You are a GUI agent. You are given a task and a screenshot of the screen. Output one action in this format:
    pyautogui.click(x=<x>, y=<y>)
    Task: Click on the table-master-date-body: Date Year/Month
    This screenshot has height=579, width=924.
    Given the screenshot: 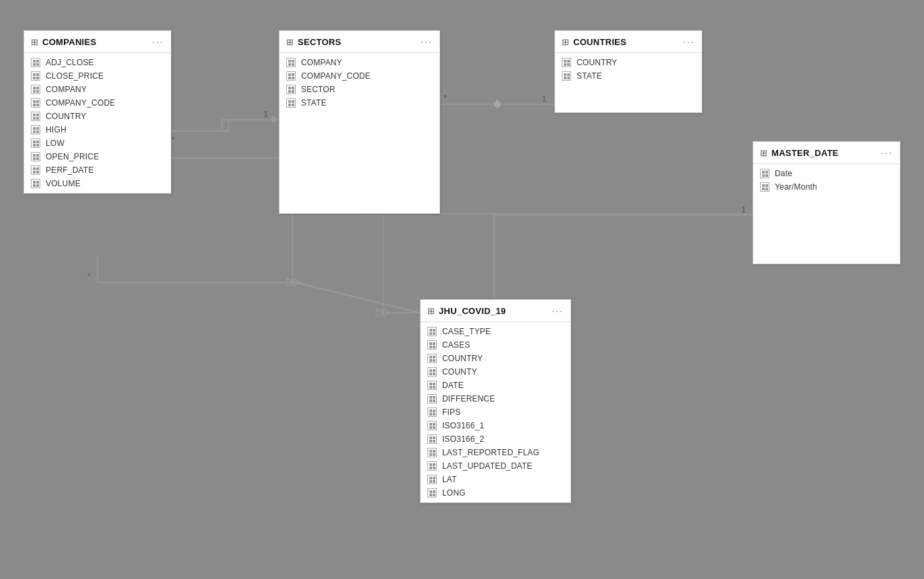 What is the action you would take?
    pyautogui.click(x=827, y=214)
    